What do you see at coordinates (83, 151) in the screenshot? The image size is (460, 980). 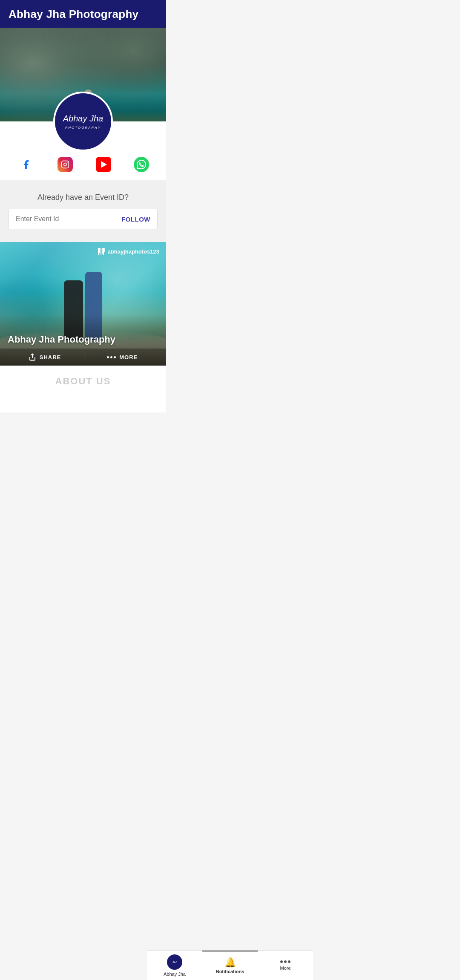 I see `profile-section: Abhay Jha PHOTOGRAPHY` at bounding box center [83, 151].